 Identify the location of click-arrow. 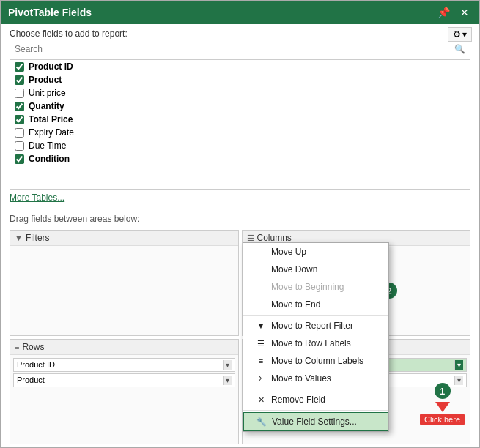
(443, 407).